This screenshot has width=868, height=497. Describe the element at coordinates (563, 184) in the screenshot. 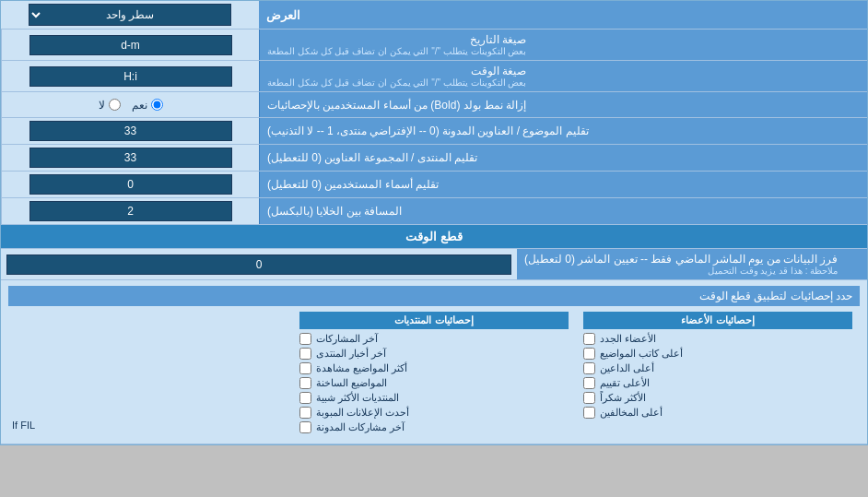

I see `trim-users-label-cell: تقليم أسماء المستخدمين (0 للتعطيل)` at that location.